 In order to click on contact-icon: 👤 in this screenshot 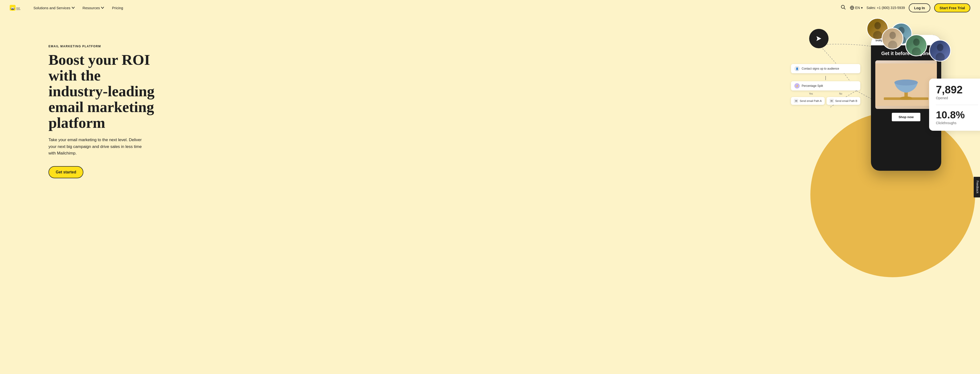, I will do `click(797, 69)`.